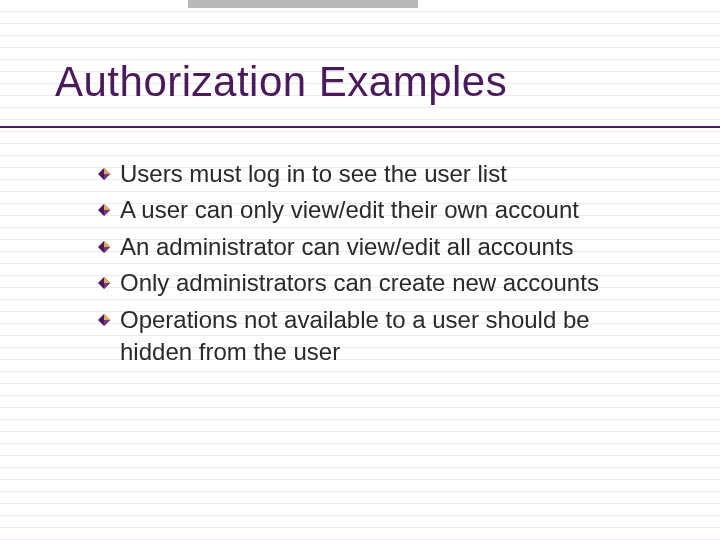 This screenshot has height=540, width=720. I want to click on slide-title: Authorization Examples, so click(281, 82).